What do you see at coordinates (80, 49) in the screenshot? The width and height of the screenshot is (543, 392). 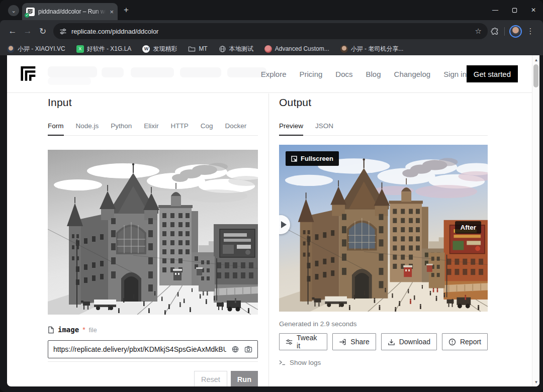 I see `app-icon: X` at bounding box center [80, 49].